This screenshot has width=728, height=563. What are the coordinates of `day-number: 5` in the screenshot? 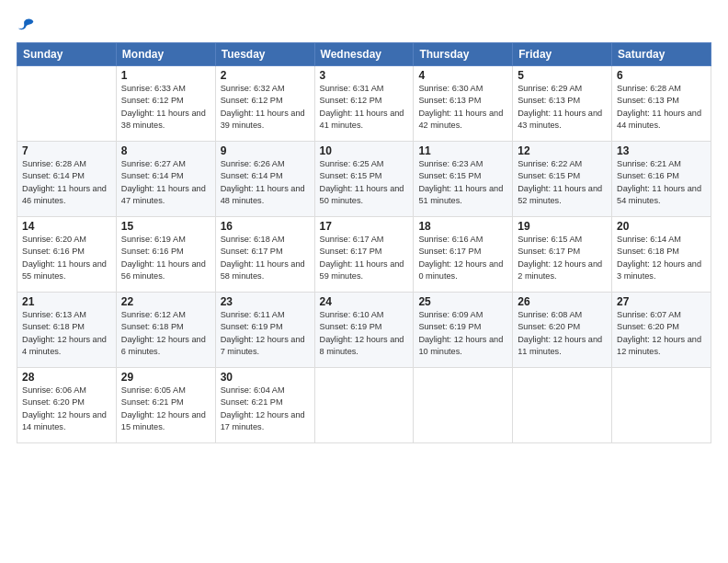 It's located at (563, 75).